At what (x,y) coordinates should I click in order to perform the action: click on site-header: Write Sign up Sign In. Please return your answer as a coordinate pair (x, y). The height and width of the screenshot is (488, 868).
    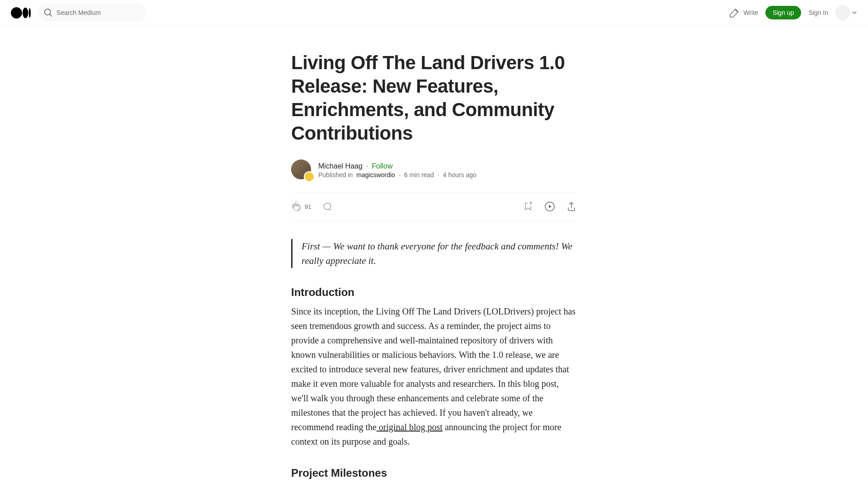
    Looking at the image, I should click on (434, 13).